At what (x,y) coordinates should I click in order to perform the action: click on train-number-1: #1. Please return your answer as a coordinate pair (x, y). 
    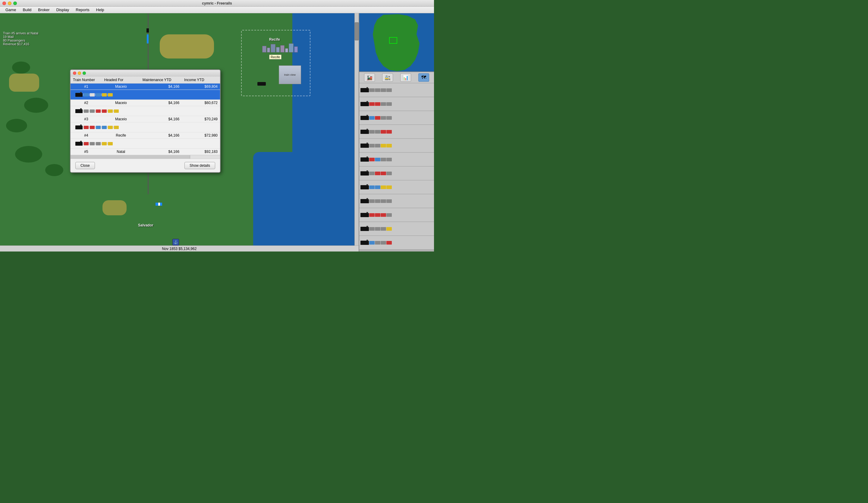
    Looking at the image, I should click on (86, 87).